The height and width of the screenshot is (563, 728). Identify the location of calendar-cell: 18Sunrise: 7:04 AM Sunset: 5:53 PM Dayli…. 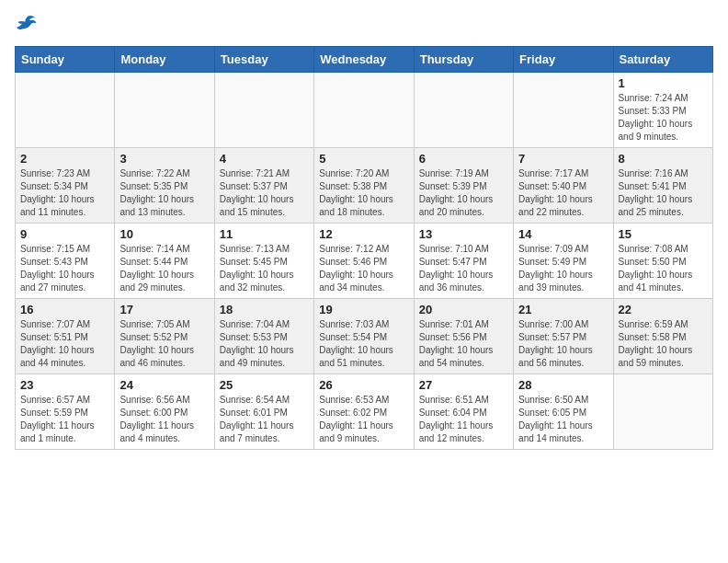
(264, 337).